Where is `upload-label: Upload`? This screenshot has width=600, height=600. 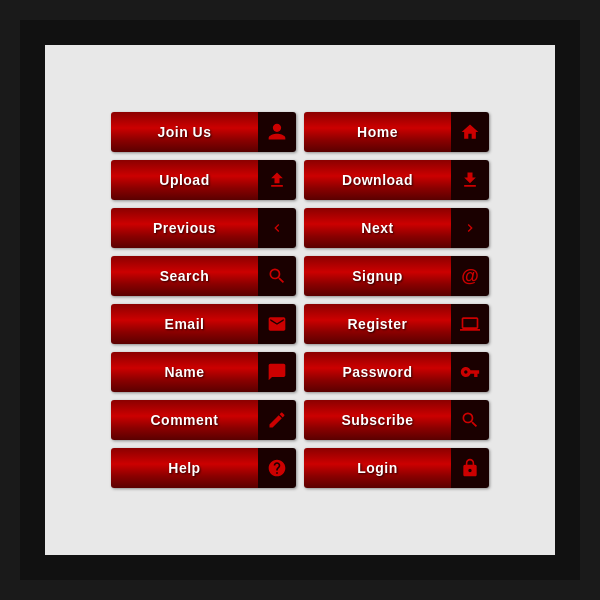 upload-label: Upload is located at coordinates (184, 180).